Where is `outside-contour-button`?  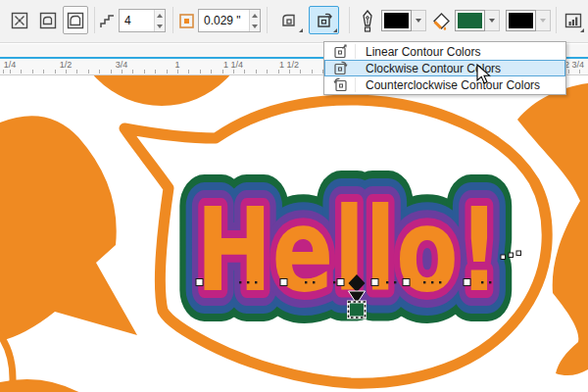 outside-contour-button is located at coordinates (75, 20).